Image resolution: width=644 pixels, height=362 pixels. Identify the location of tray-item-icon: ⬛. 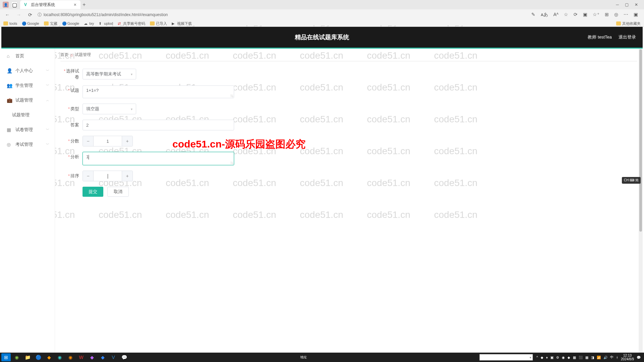
(581, 357).